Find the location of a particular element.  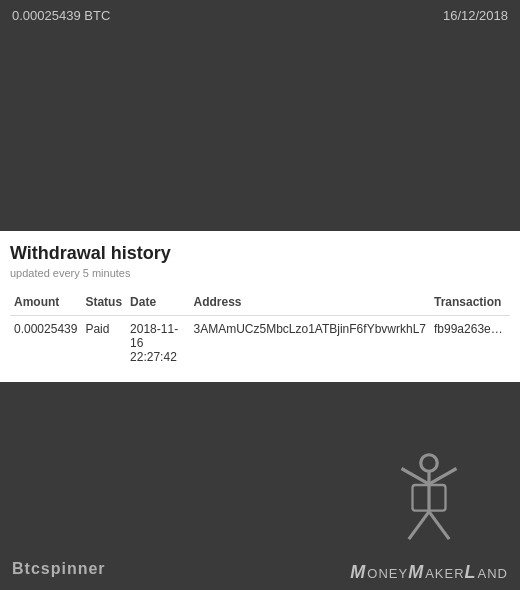

btc-amount: 0.00025439 BTC is located at coordinates (61, 16).